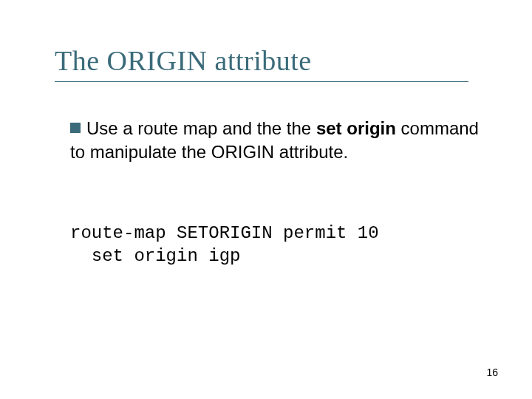 This screenshot has width=532, height=399. Describe the element at coordinates (183, 61) in the screenshot. I see `slide-title: The ORIGIN attribute` at that location.